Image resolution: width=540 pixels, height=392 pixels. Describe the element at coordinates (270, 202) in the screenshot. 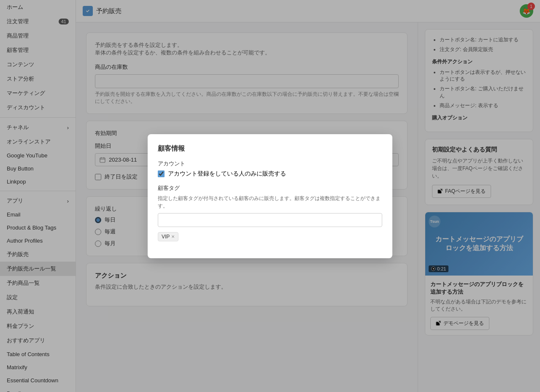

I see `modal-customer-tag-hint: 指定した顧客タグが付与されている顧客のみに販売します。顧客タグは複数指定すること…` at that location.